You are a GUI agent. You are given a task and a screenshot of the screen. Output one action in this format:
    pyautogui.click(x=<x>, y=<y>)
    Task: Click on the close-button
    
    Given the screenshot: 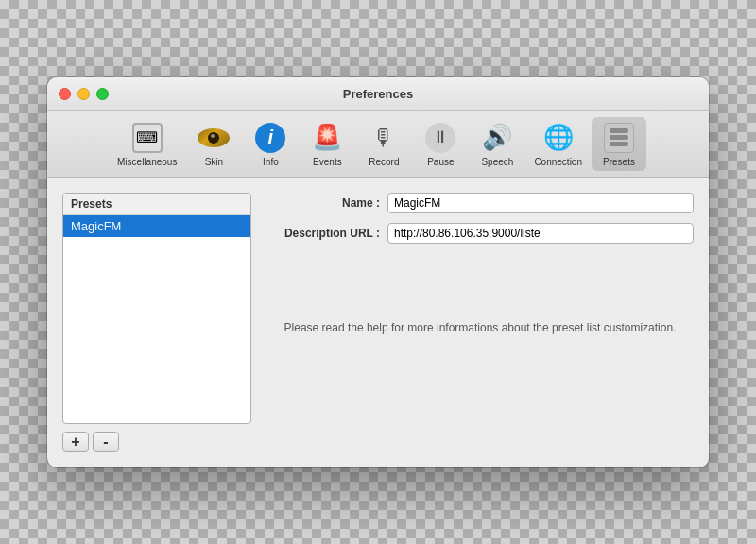 What is the action you would take?
    pyautogui.click(x=64, y=94)
    